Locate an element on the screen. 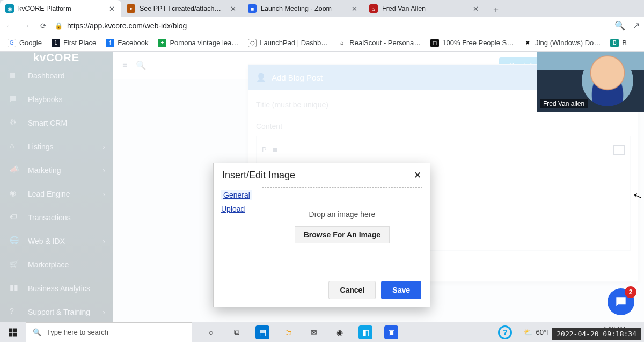 The image size is (644, 362). bookmark-launchpad: ◌LaunchPad | Dashb… is located at coordinates (288, 43).